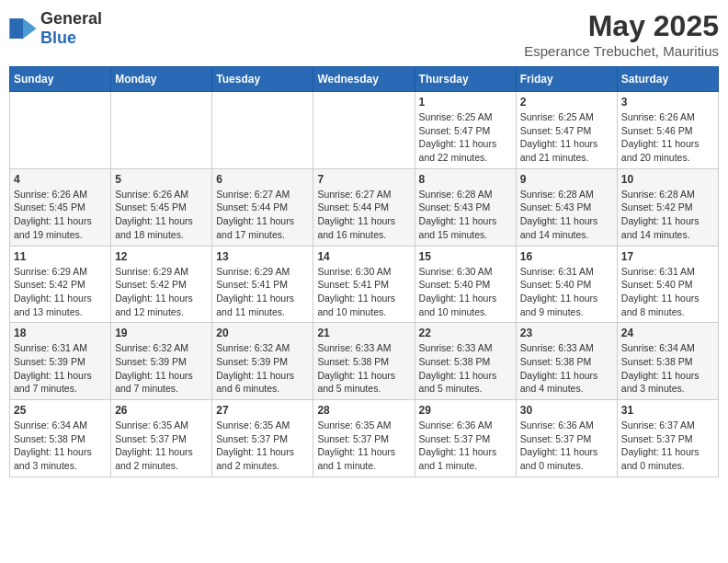 The height and width of the screenshot is (563, 728). I want to click on calendar-day-cell: 12Sunrise: 6:29 AMSunset: 5:42 PMDayligh…, so click(162, 284).